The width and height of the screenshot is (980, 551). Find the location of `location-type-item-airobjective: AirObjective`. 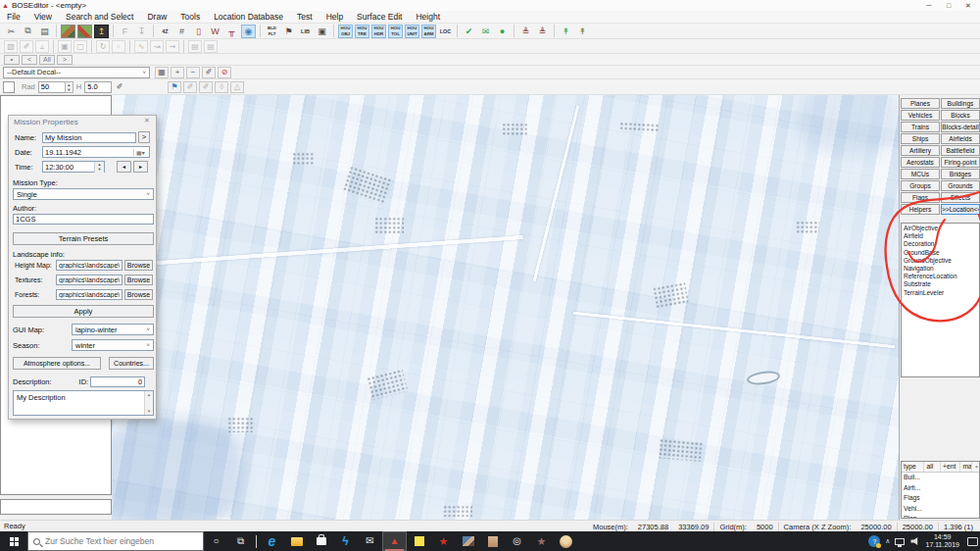

location-type-item-airobjective: AirObjective is located at coordinates (941, 228).